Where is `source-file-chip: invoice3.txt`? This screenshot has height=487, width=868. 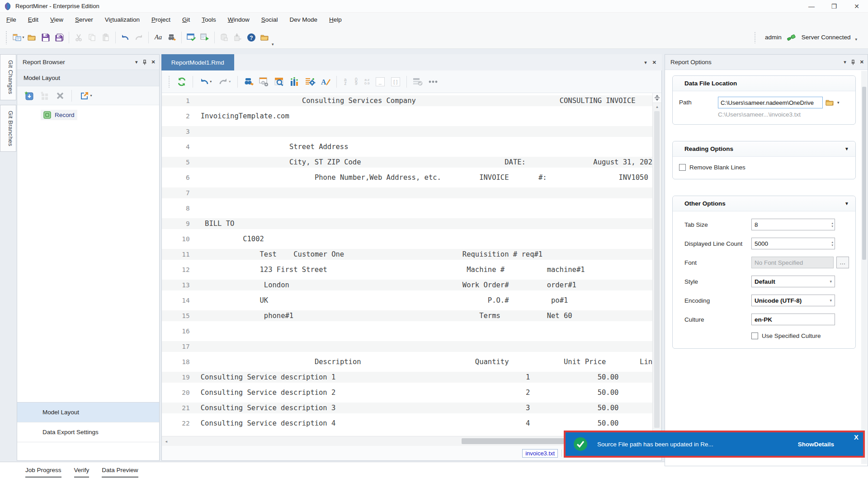
source-file-chip: invoice3.txt is located at coordinates (540, 454).